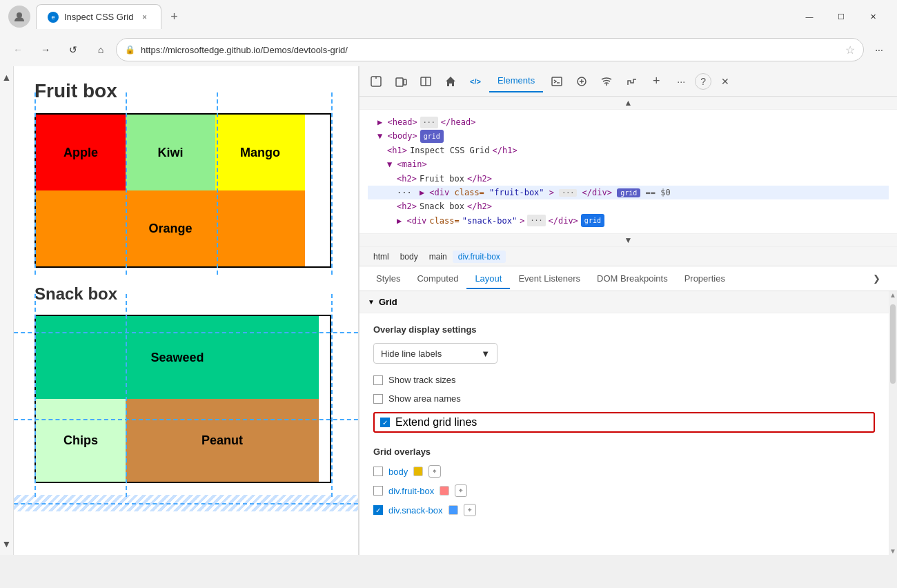 The height and width of the screenshot is (588, 897). What do you see at coordinates (557, 81) in the screenshot?
I see `console-button` at bounding box center [557, 81].